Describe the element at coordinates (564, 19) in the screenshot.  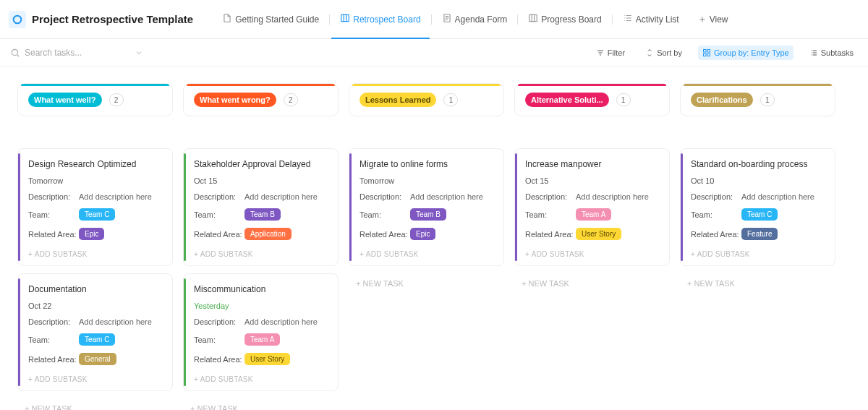
I see `tab-progress-board: Progress Board` at that location.